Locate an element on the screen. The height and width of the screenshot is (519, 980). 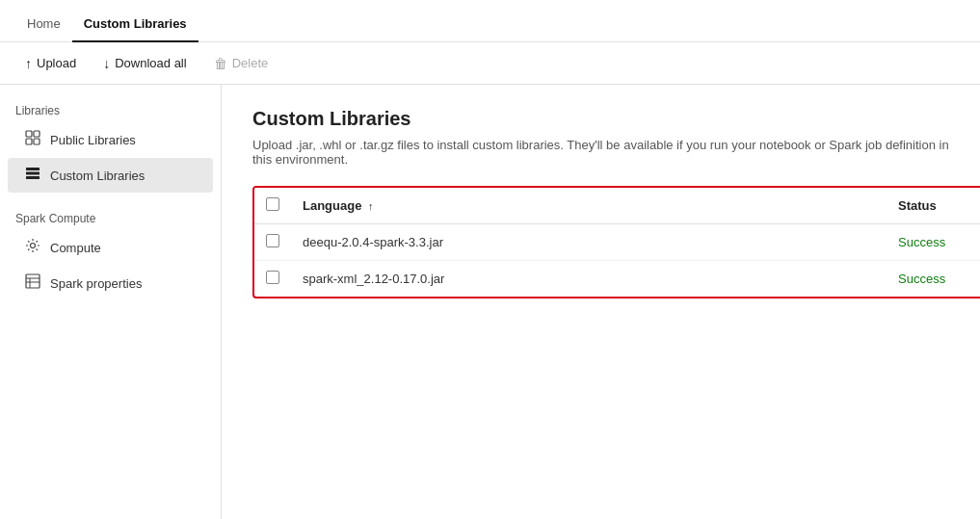
download-icon: ↓ is located at coordinates (106, 64).